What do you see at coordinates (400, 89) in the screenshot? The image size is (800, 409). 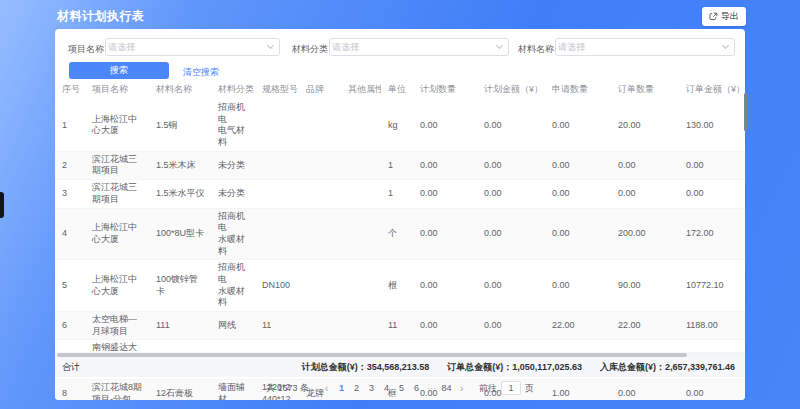 I see `table-header-row: 序号项目名称材料名称材料分类规格型号品牌其他属性单位计划数量计划金额（¥）申请数…` at bounding box center [400, 89].